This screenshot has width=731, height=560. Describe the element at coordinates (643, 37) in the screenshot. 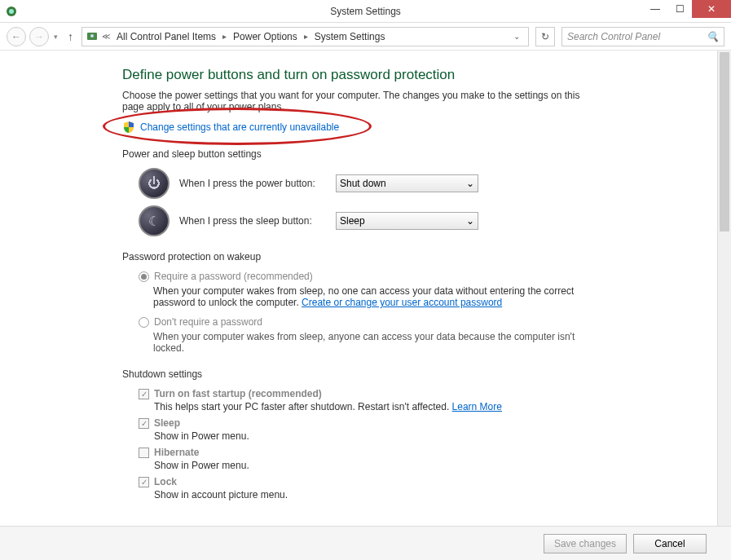

I see `search-input: Search Control Panel 🔍` at that location.